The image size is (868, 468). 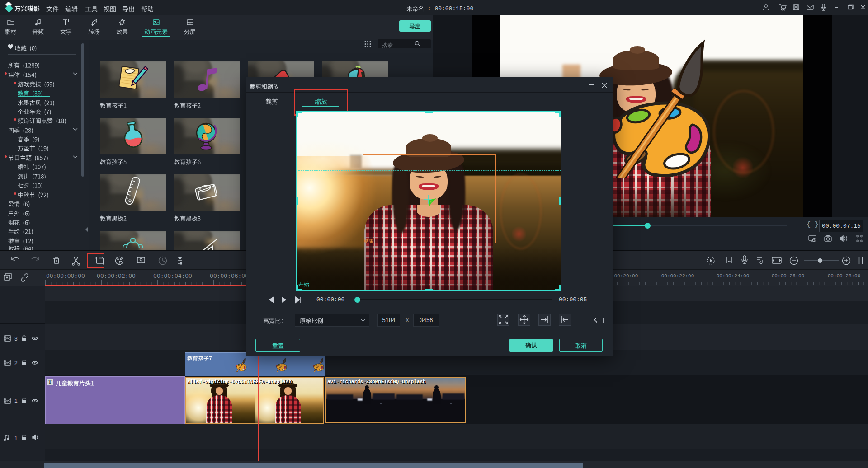 I want to click on svg-text: 2, so click(x=16, y=363).